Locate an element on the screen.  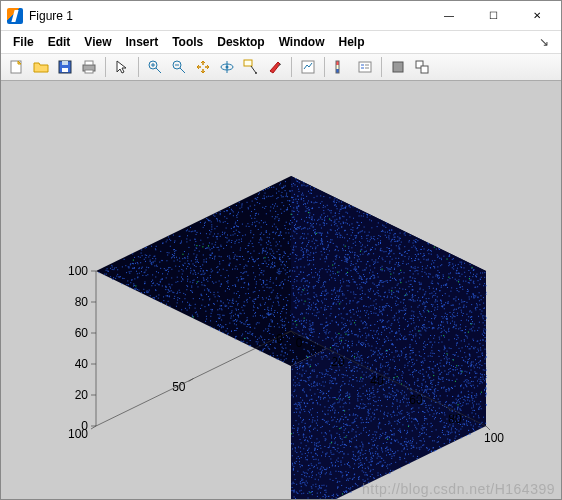
minimize-button: — is located at coordinates (449, 16).